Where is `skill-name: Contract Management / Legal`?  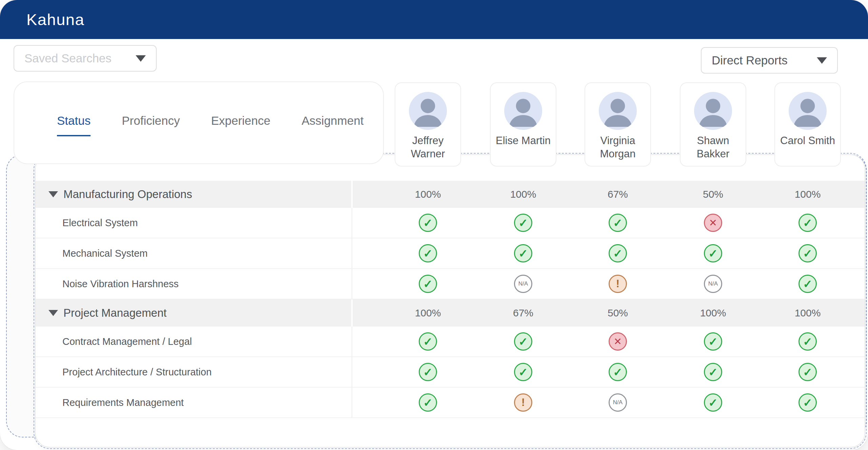 skill-name: Contract Management / Legal is located at coordinates (127, 342).